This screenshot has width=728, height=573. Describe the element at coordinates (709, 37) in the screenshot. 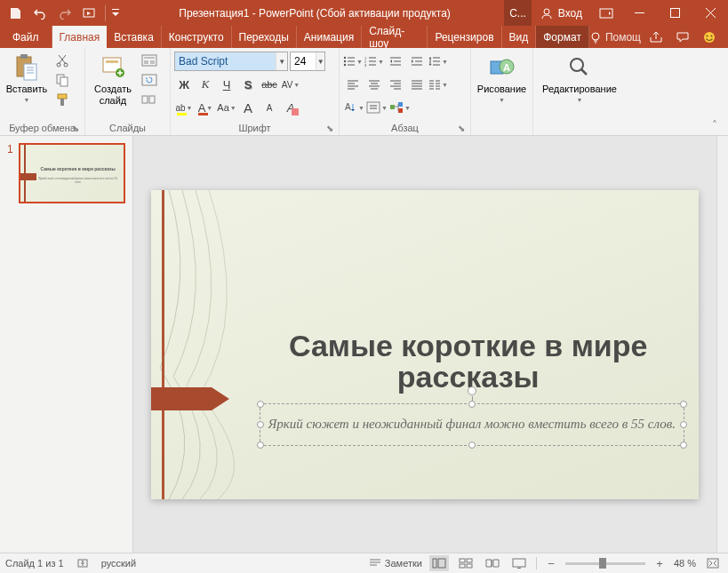

I see `smiley-icon` at that location.